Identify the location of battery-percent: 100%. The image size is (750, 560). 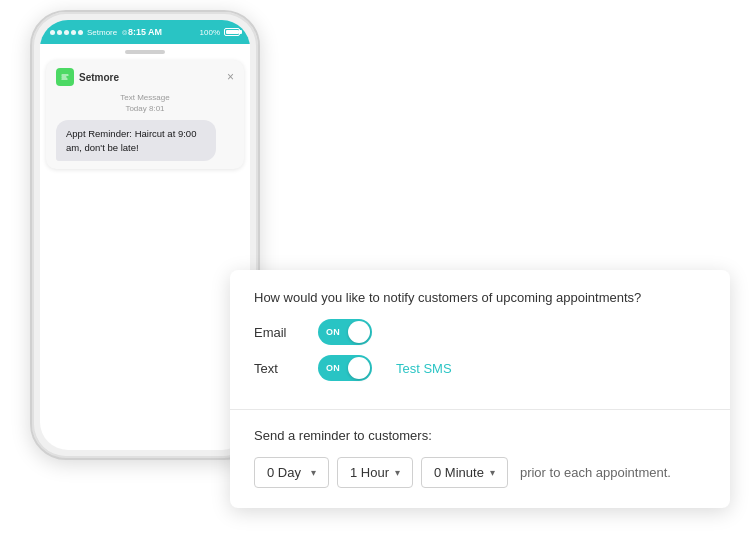
(210, 32).